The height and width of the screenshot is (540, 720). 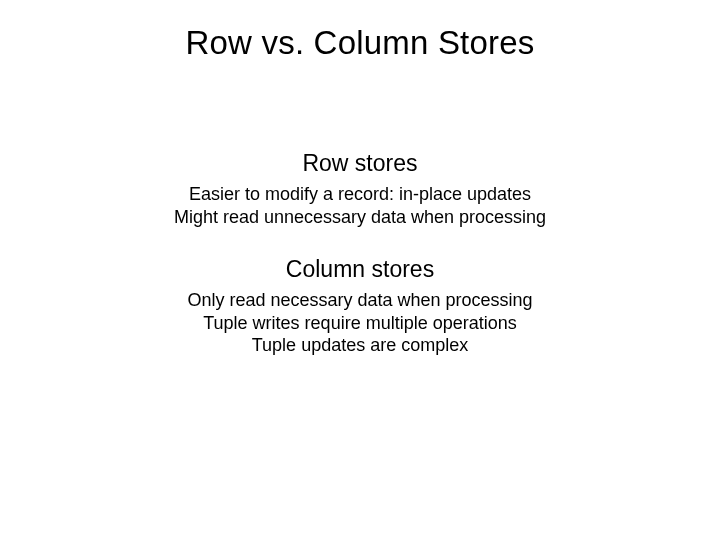 What do you see at coordinates (360, 300) in the screenshot?
I see `column-stores-line: Only read necessary data when processing` at bounding box center [360, 300].